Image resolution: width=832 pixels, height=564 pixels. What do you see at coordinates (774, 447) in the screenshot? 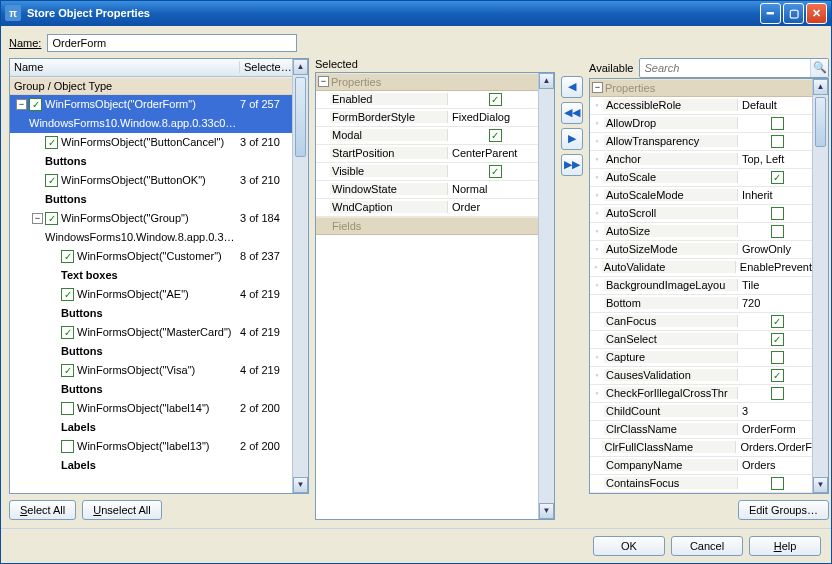
I see `property-value: Orders.OrderF` at bounding box center [774, 447].